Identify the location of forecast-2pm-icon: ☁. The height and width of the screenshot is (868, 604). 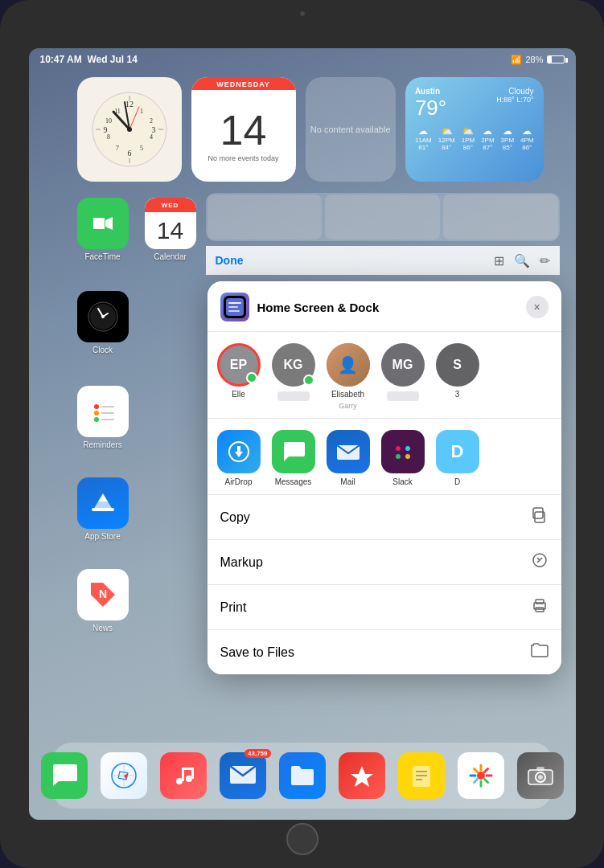
(487, 131).